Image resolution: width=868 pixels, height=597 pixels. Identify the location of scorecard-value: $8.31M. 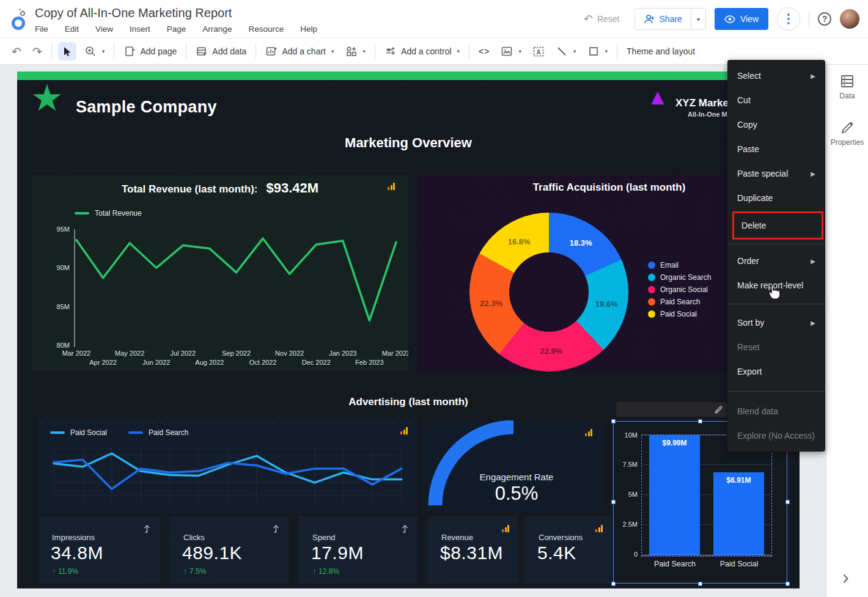
(472, 553).